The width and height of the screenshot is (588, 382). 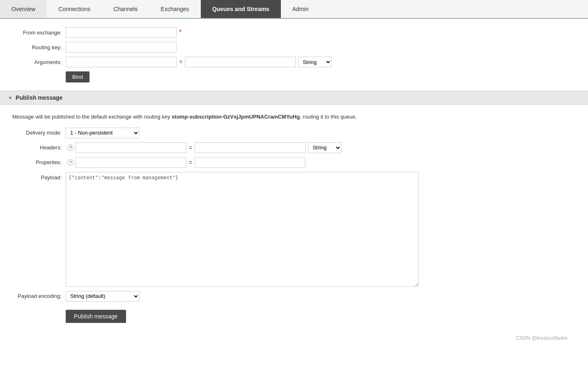 What do you see at coordinates (121, 62) in the screenshot?
I see `arguments-key-input` at bounding box center [121, 62].